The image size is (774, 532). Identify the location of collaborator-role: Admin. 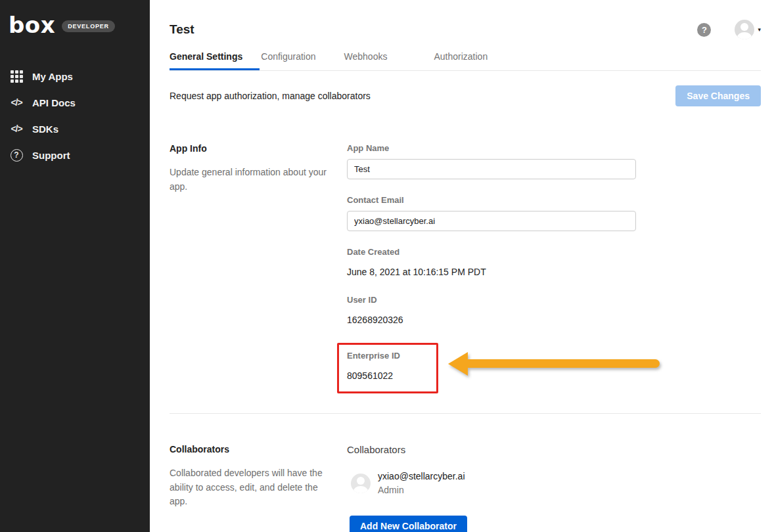
(422, 490).